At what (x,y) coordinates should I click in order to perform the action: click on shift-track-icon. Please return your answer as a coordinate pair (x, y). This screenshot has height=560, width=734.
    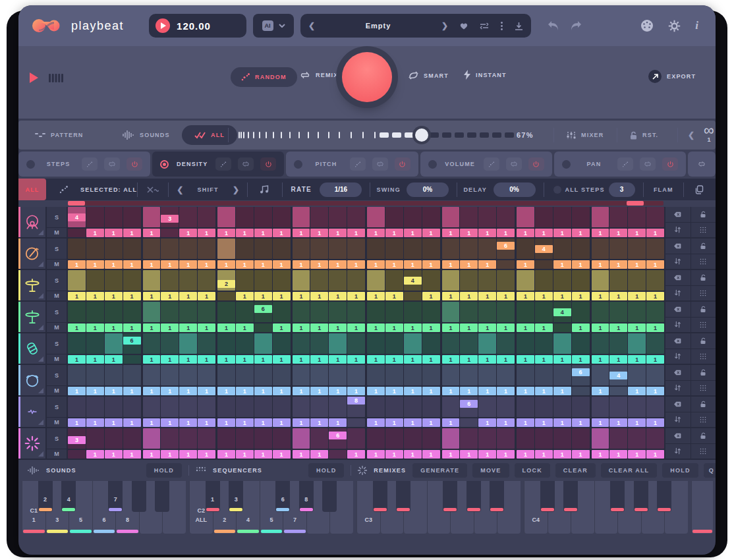
    Looking at the image, I should click on (678, 452).